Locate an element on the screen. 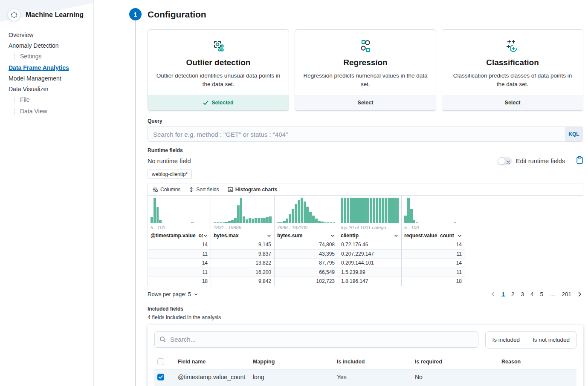 The height and width of the screenshot is (386, 588). query-bar: KQL is located at coordinates (365, 134).